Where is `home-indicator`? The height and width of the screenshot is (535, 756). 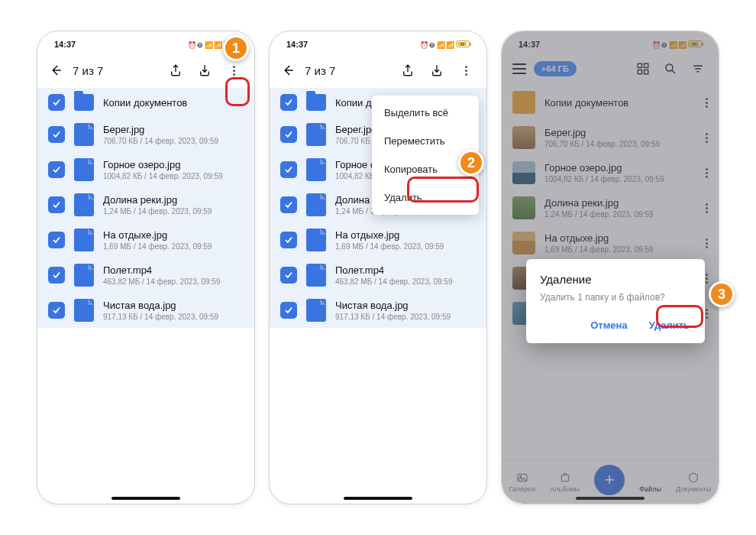 home-indicator is located at coordinates (146, 498).